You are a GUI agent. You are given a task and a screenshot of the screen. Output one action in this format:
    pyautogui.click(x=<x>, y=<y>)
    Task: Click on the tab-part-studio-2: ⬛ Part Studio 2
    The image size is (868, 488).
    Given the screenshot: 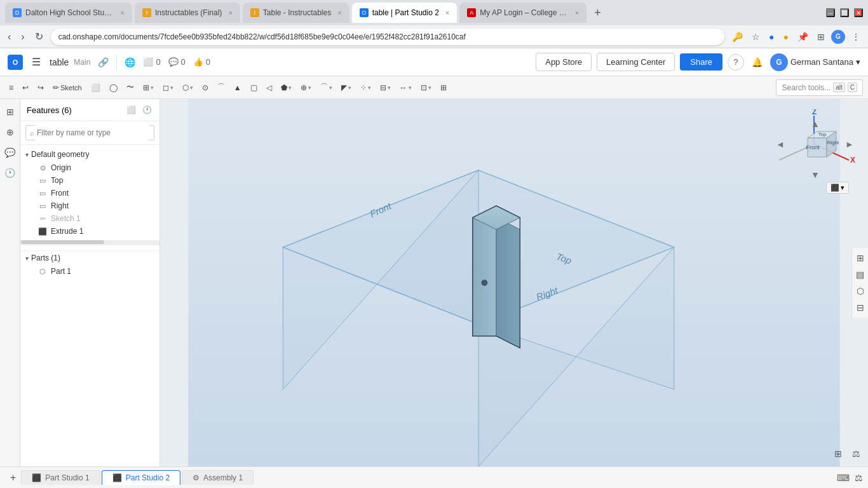 What is the action you would take?
    pyautogui.click(x=141, y=478)
    